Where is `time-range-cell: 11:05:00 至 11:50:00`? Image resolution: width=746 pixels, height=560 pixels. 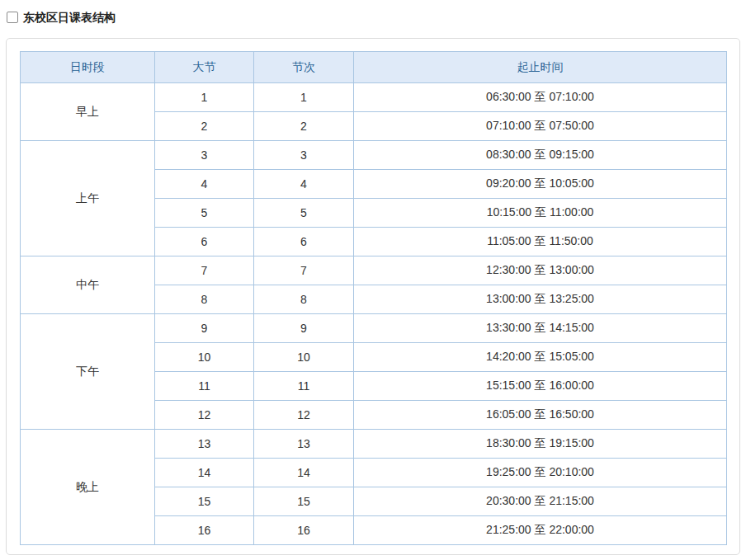
time-range-cell: 11:05:00 至 11:50:00 is located at coordinates (541, 242).